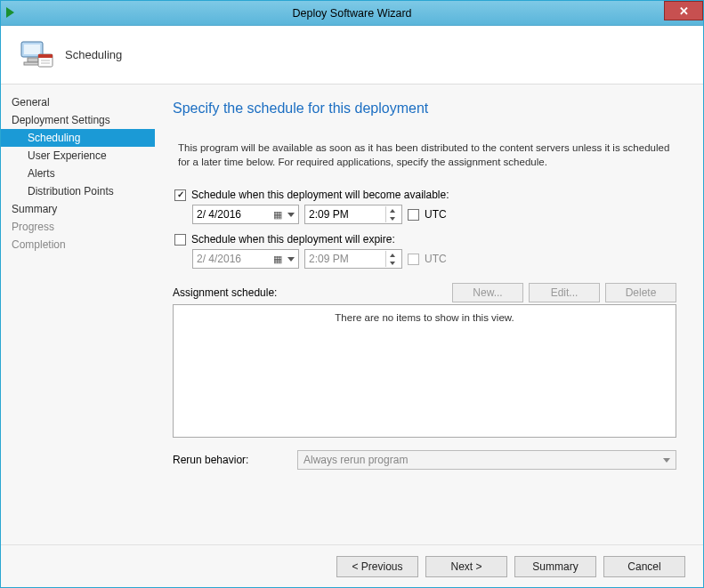 Image resolution: width=704 pixels, height=588 pixels. Describe the element at coordinates (78, 120) in the screenshot. I see `sidebar-item-deployment-settings: Deployment Settings` at that location.